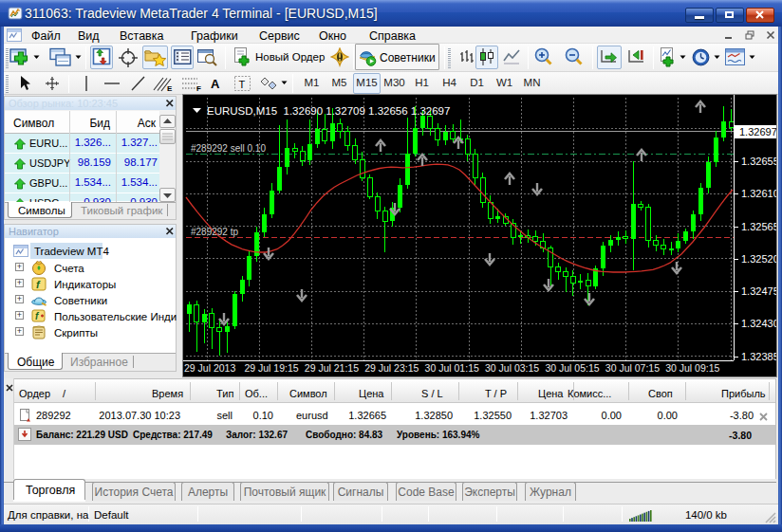 The height and width of the screenshot is (532, 782). I want to click on svg-text: 30 Jul 09:15, so click(693, 368).